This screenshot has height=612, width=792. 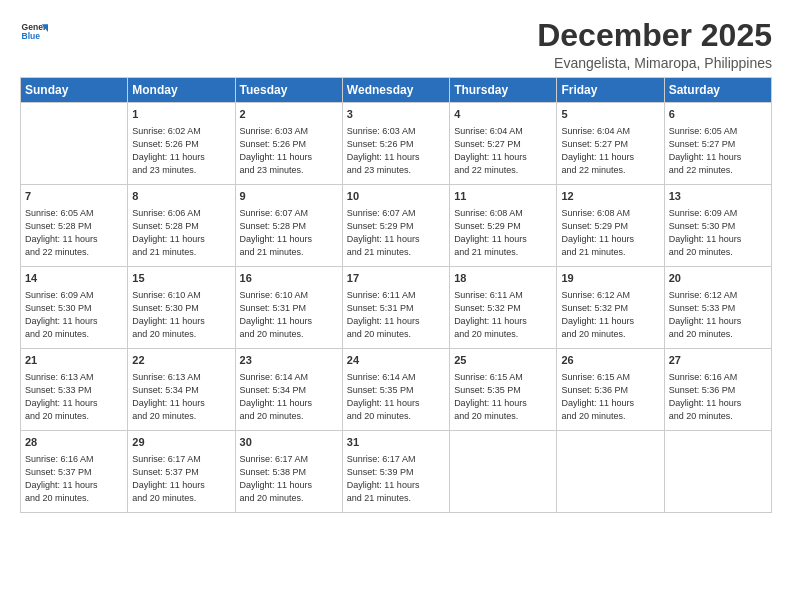 I want to click on day-info: Sunrise: 6:07 AM Sunset: 5:28 PM Dayligh…, so click(x=289, y=233).